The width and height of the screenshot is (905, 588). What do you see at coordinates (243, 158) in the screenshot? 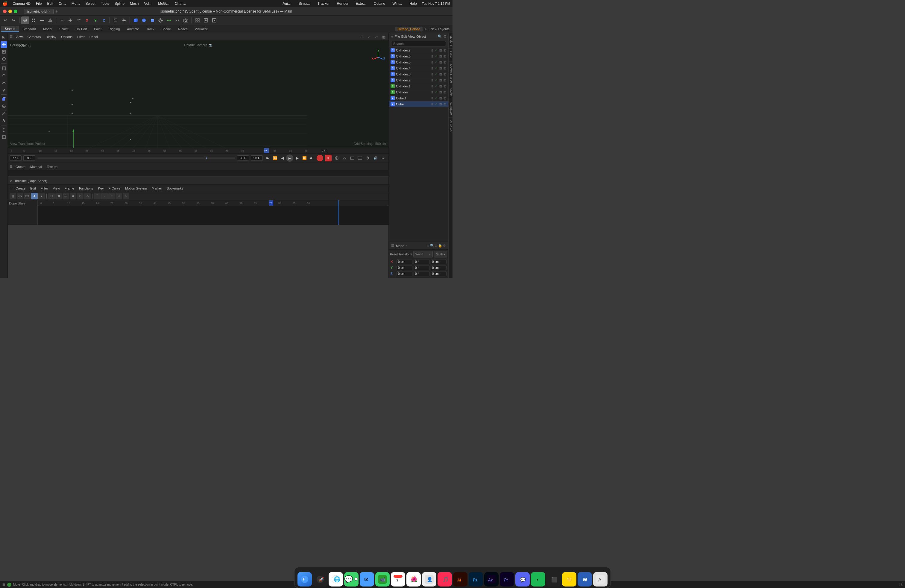
I see `end-frame-display: 90 F` at bounding box center [243, 158].